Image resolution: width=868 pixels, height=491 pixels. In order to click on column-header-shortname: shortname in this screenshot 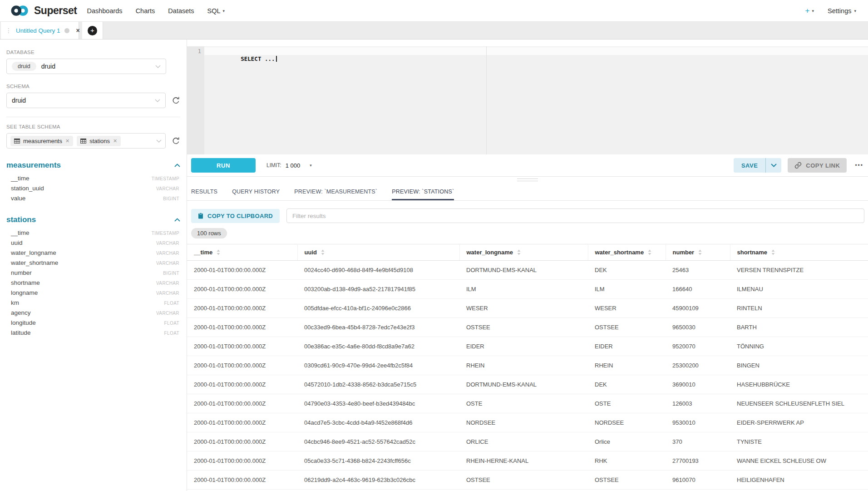, I will do `click(799, 253)`.